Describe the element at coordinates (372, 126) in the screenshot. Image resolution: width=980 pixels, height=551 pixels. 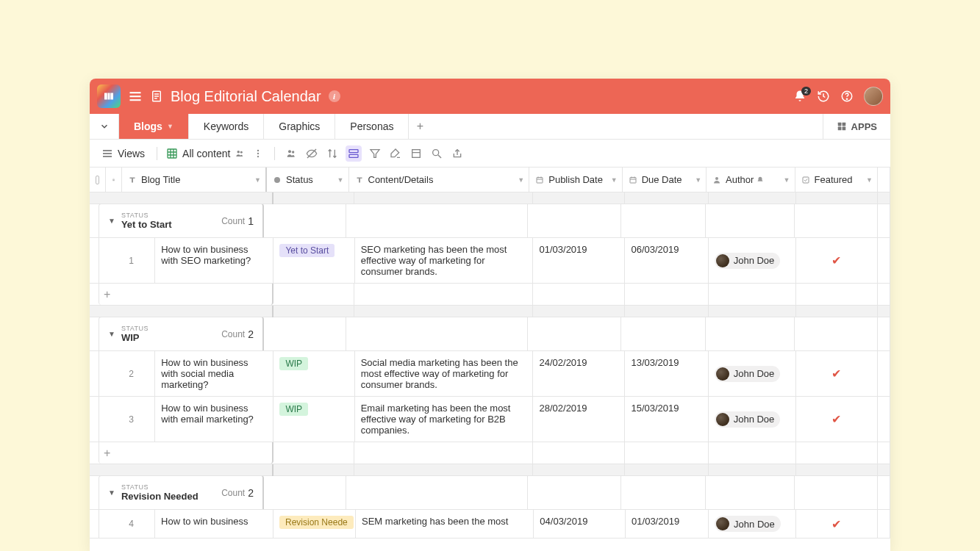
I see `tab-label: Personas` at that location.